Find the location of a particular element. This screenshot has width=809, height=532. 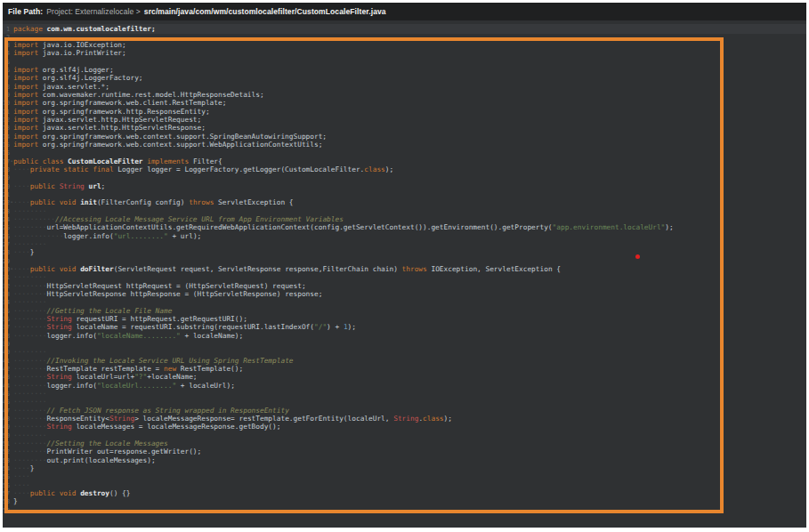

code-line: 42········RestTemplate restTemplate = ne… is located at coordinates (404, 368).